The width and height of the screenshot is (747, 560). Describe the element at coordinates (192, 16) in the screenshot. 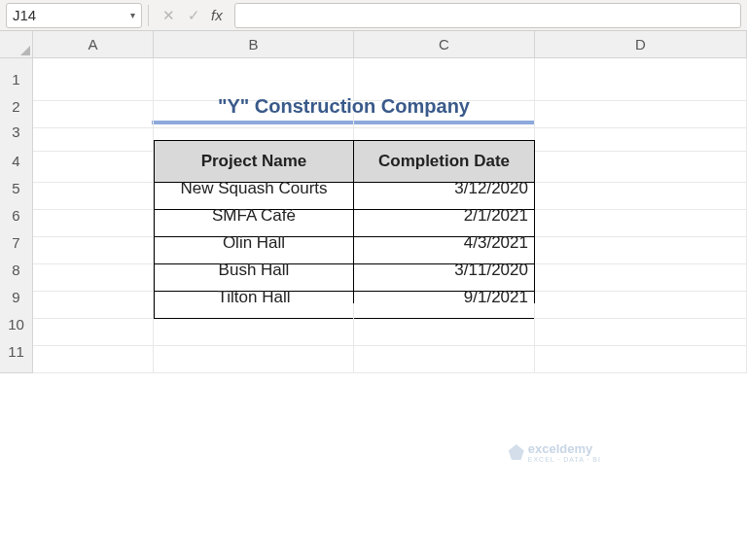

I see `formula-controls: ✕ ✓ fx` at that location.